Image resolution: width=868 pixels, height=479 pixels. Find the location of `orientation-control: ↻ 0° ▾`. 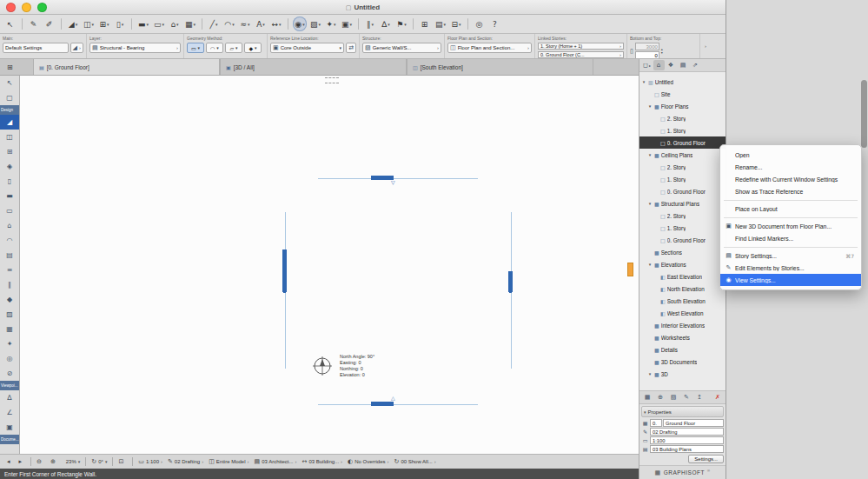

orientation-control: ↻ 0° ▾ is located at coordinates (99, 462).